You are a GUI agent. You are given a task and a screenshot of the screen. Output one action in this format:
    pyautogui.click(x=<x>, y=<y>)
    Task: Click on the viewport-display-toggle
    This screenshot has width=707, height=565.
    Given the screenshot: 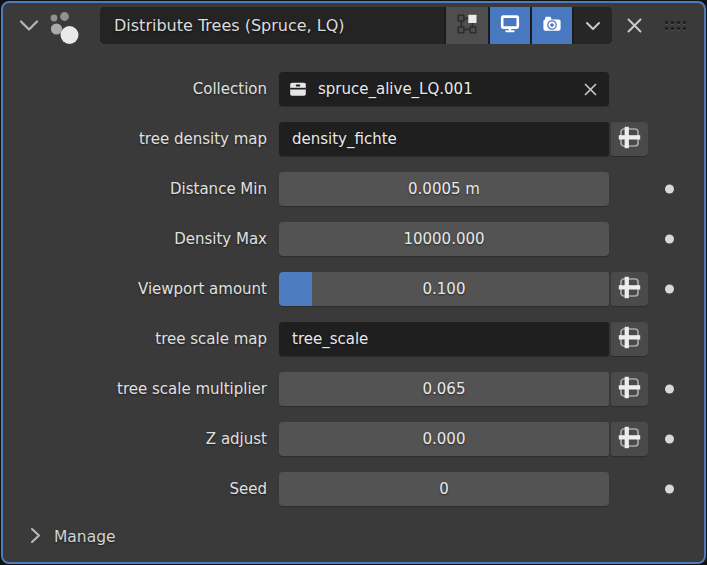 What is the action you would take?
    pyautogui.click(x=510, y=26)
    